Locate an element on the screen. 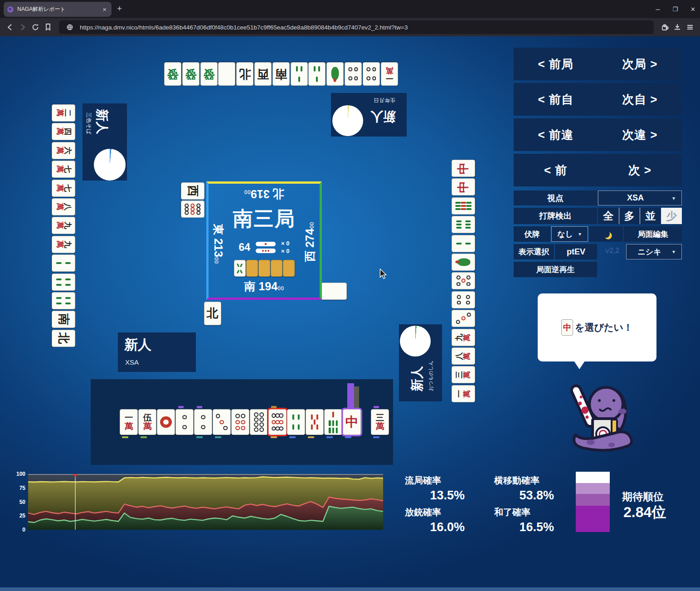 This screenshot has height=591, width=700. prev-diff-button: < 前違 is located at coordinates (556, 135).